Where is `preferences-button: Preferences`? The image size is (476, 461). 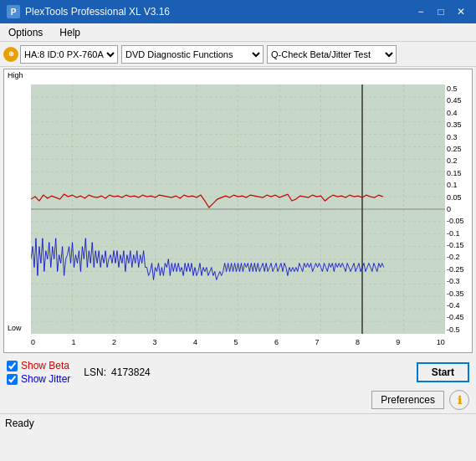
preferences-button: Preferences is located at coordinates (408, 400).